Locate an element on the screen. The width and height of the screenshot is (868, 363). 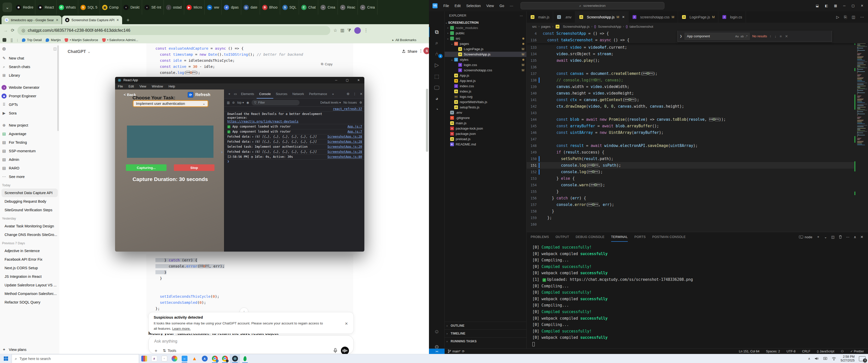
tree-item-src: ⌄src is located at coordinates (485, 38).